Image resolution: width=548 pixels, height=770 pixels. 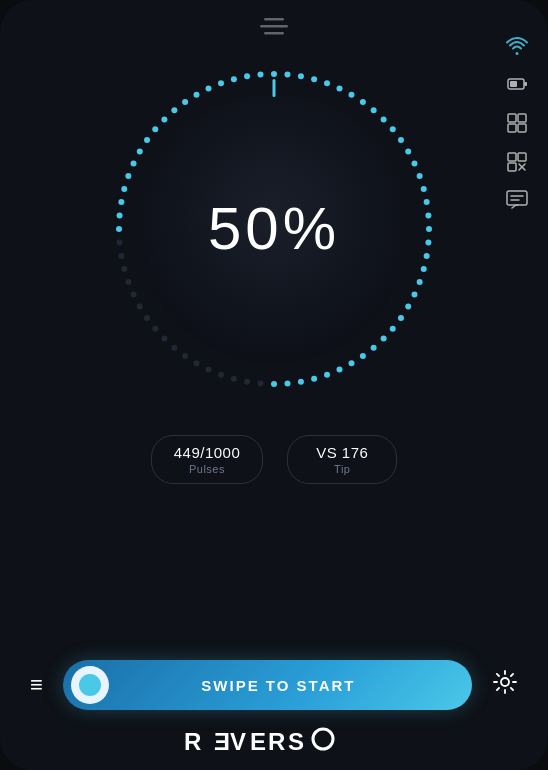 I want to click on info-row: 449/1000 Pulses VS 176 Tip, so click(x=274, y=460).